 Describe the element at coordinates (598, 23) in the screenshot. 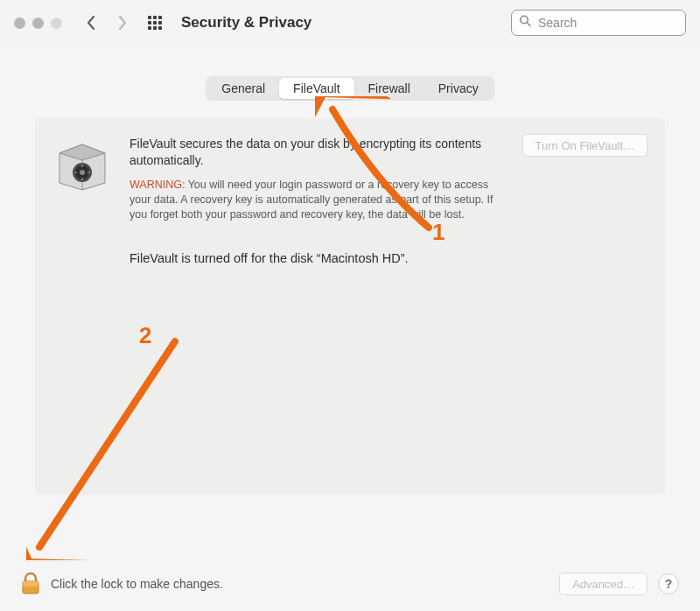

I see `search-input` at that location.